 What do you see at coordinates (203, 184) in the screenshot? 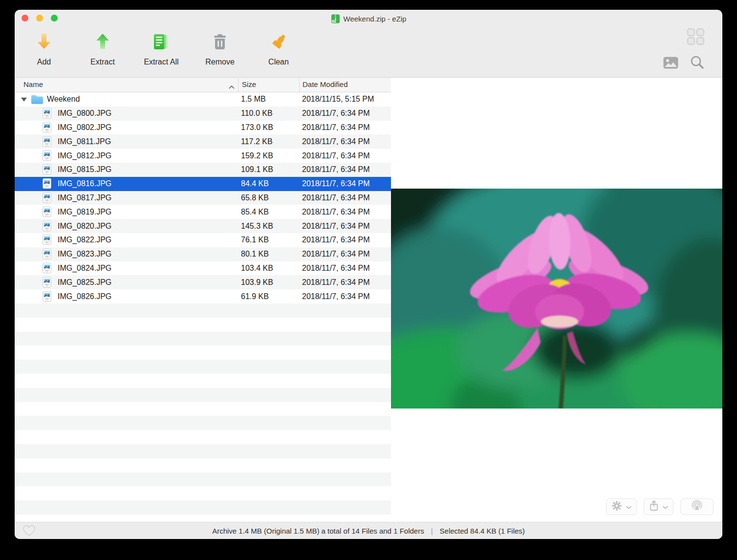
I see `table-row: IMG_0816.JPG 84.4 KB 2018/11/7, 6:34 PM` at bounding box center [203, 184].